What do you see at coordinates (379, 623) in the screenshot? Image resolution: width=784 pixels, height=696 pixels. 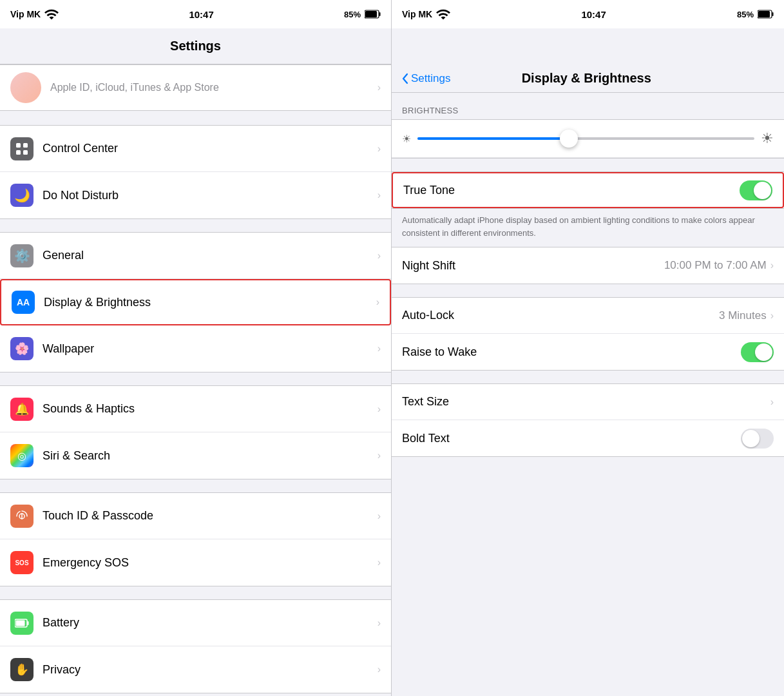 I see `battery-chevron: ›` at bounding box center [379, 623].